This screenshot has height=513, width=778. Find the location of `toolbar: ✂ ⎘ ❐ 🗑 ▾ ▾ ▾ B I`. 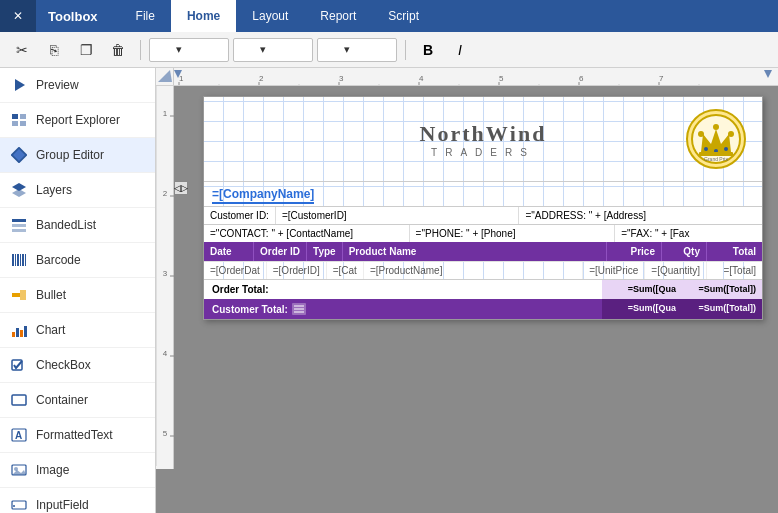

toolbar: ✂ ⎘ ❐ 🗑 ▾ ▾ ▾ B I is located at coordinates (389, 50).